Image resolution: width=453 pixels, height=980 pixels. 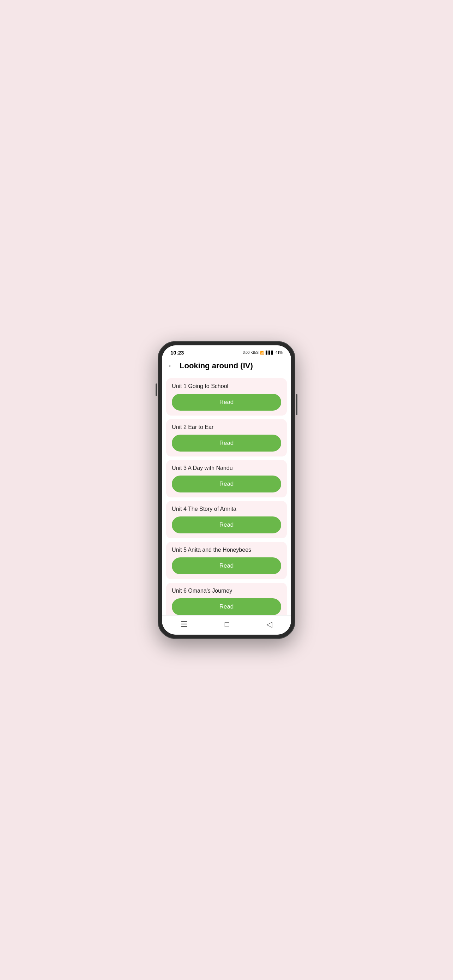 What do you see at coordinates (262, 353) in the screenshot?
I see `wifi-icon: 📶` at bounding box center [262, 353].